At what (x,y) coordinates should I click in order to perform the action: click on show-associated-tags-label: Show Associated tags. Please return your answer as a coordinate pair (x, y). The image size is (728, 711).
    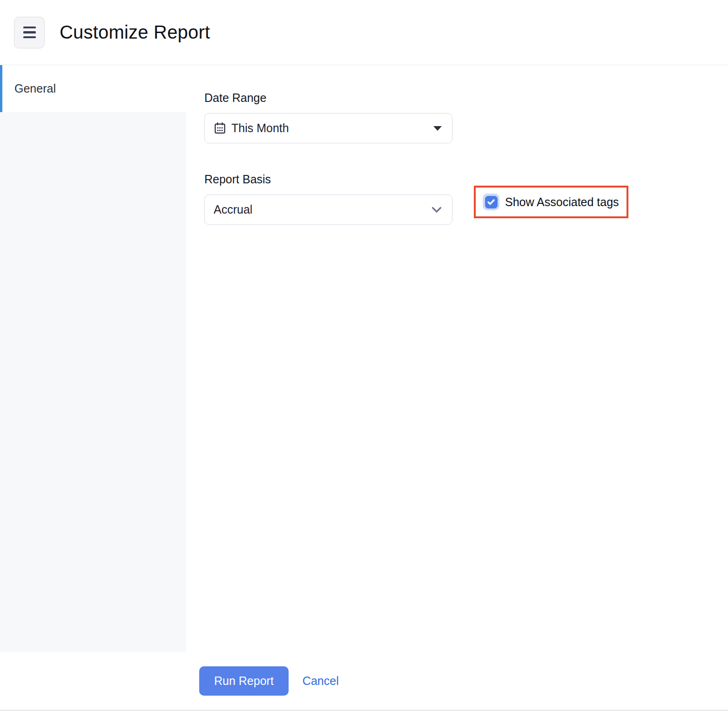
    Looking at the image, I should click on (562, 202).